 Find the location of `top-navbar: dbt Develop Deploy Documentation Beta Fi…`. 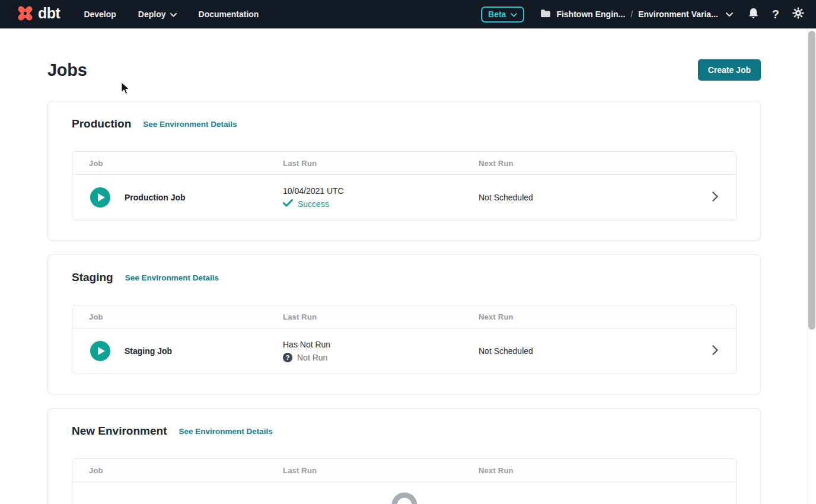

top-navbar: dbt Develop Deploy Documentation Beta Fi… is located at coordinates (408, 14).